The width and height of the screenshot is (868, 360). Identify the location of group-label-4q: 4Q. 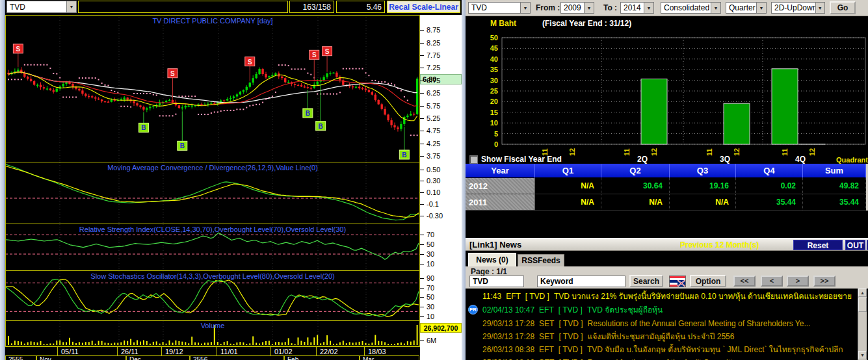
(800, 159).